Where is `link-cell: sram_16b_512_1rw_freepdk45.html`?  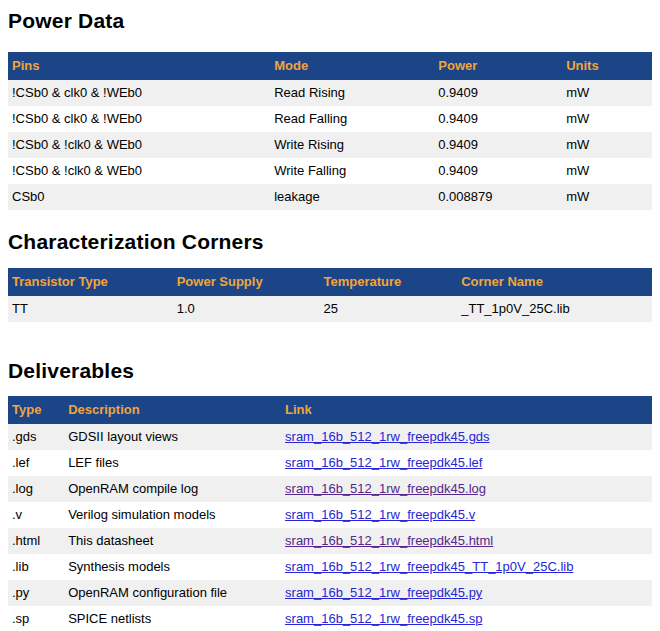 link-cell: sram_16b_512_1rw_freepdk45.html is located at coordinates (466, 541).